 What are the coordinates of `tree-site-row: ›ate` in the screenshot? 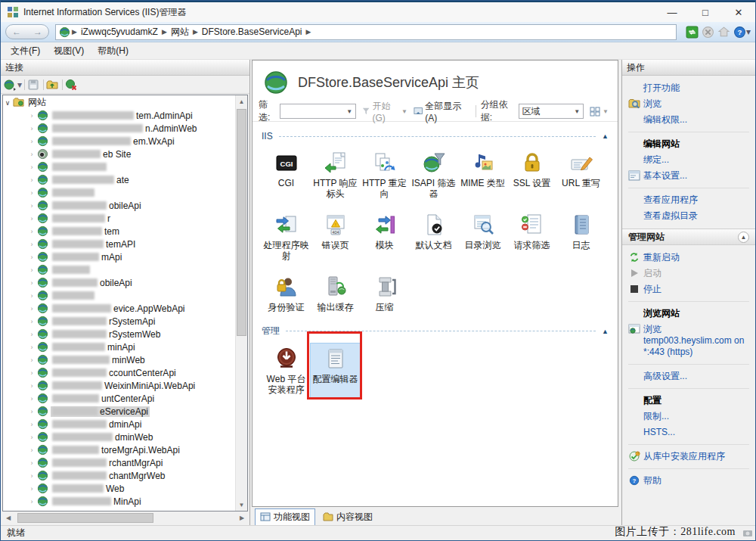 It's located at (119, 180).